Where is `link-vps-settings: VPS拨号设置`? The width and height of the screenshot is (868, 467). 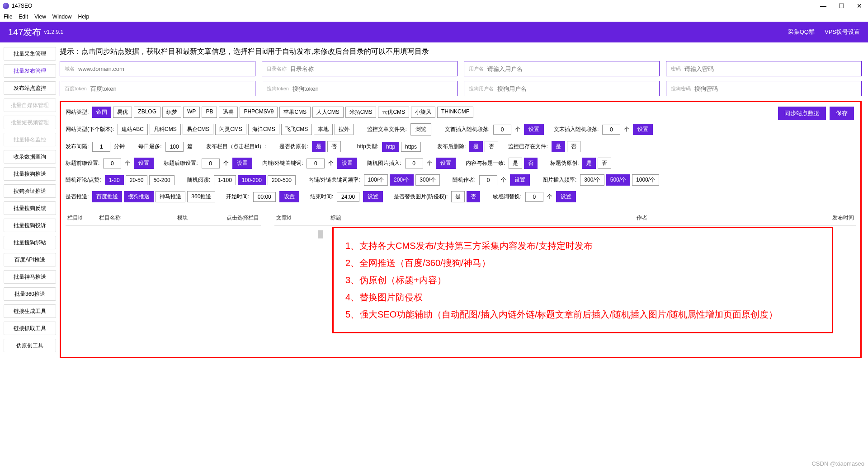
link-vps-settings: VPS拨号设置 is located at coordinates (842, 32).